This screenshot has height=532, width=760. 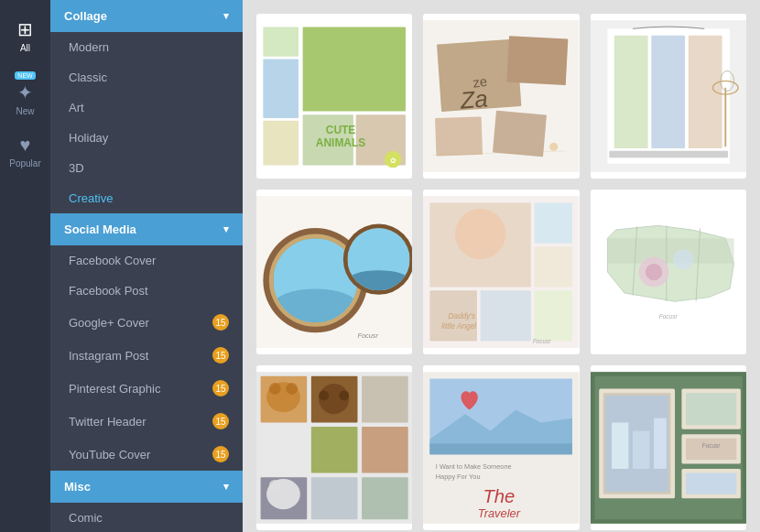 What do you see at coordinates (147, 123) in the screenshot?
I see `collage-items: Modern Classic Art Holiday 3D Creative` at bounding box center [147, 123].